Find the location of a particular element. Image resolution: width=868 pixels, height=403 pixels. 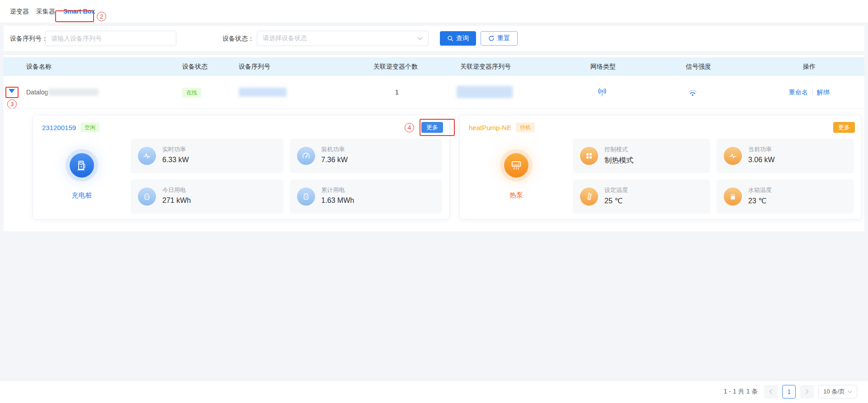

pagination: 1 - 1 共 1 条 1 10 条/页 is located at coordinates (790, 392).